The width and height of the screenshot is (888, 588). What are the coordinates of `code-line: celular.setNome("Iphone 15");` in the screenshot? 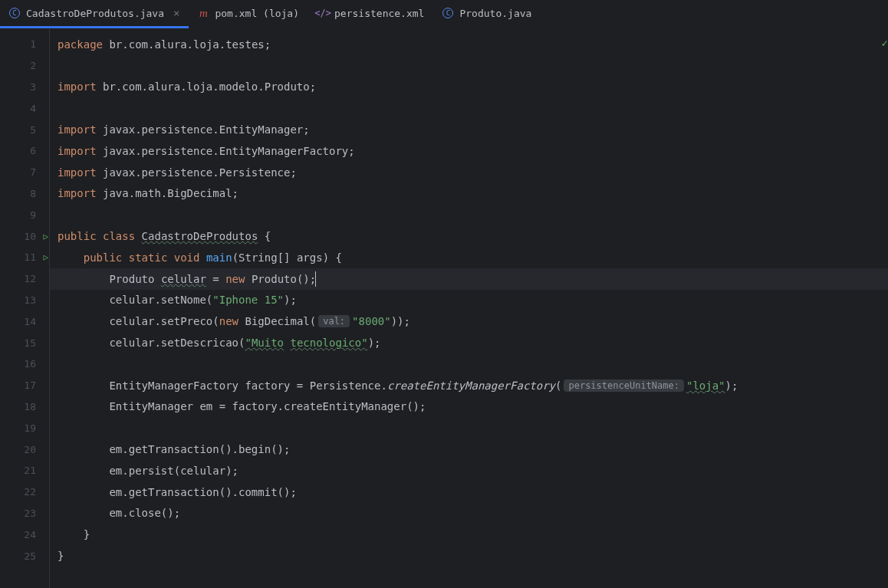 It's located at (469, 301).